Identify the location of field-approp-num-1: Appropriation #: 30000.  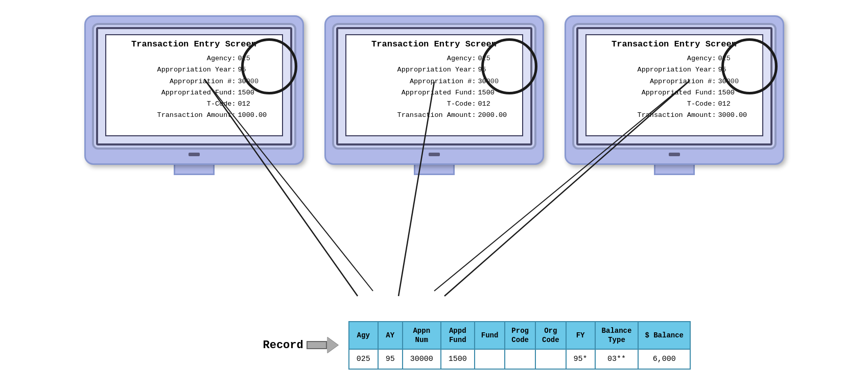
(194, 82).